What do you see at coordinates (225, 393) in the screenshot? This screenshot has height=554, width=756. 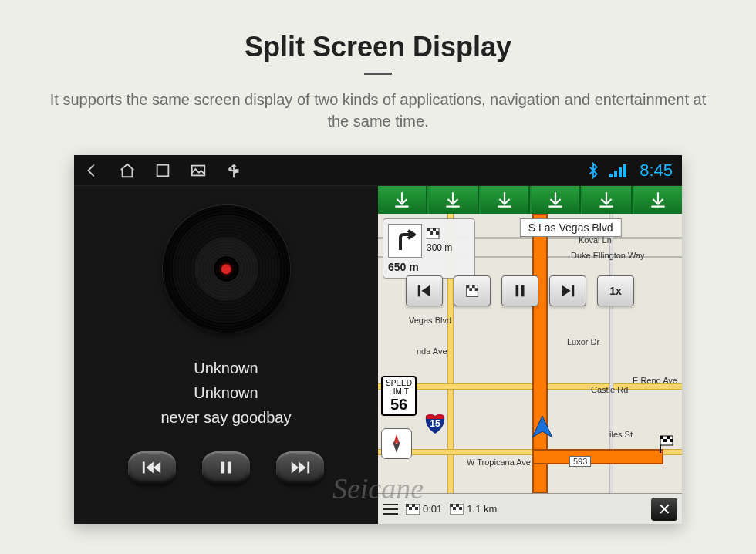 I see `track-metadata: Unknown Unknown never say goodbay` at bounding box center [225, 393].